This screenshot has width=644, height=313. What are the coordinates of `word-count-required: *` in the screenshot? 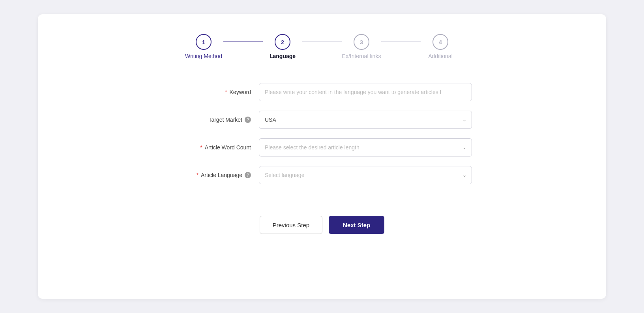 It's located at (201, 147).